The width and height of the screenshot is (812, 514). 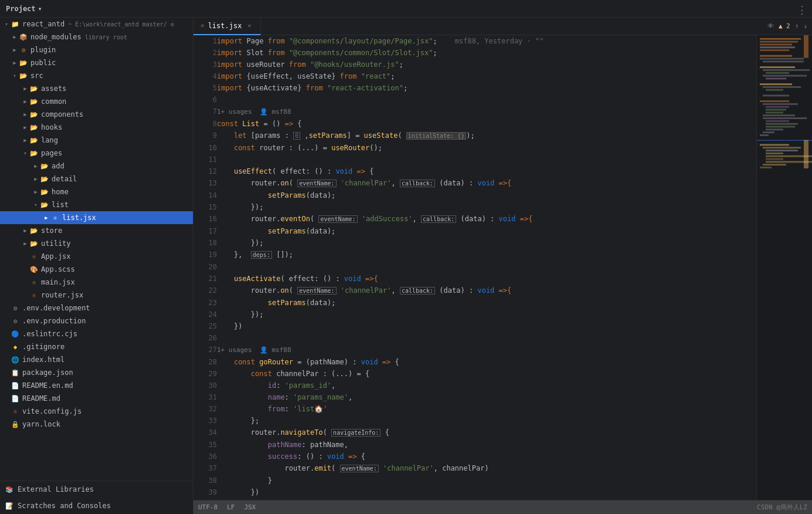 What do you see at coordinates (96, 386) in the screenshot?
I see `sidebar-item-readme-en: 📄 README.en.md` at bounding box center [96, 386].